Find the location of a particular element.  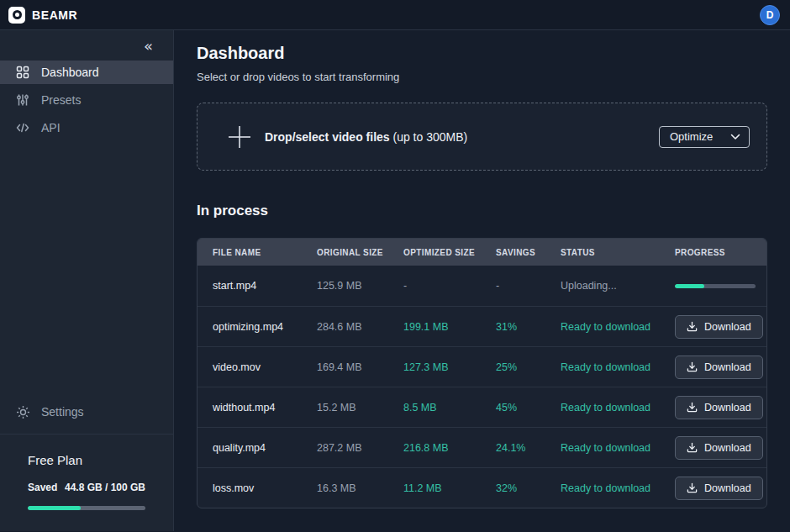

cell-original-size: 125.9 MB is located at coordinates (345, 286).